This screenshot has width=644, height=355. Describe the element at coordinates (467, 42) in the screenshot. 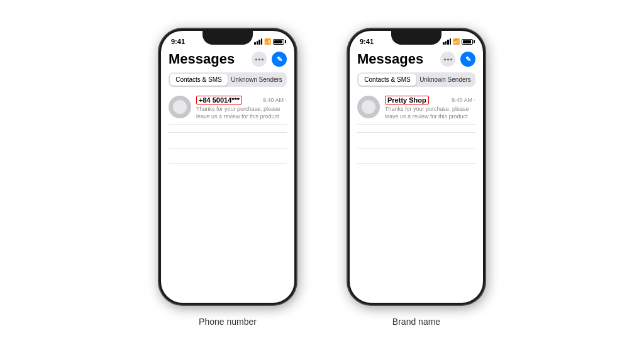

I see `battery-icon-right` at that location.